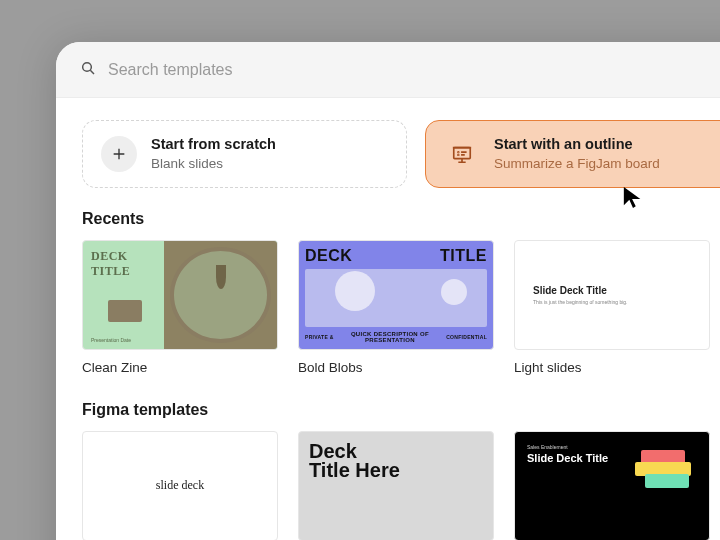 The width and height of the screenshot is (720, 540). I want to click on starter-row: Start from scratch Blank slides Start wi…, so click(401, 154).